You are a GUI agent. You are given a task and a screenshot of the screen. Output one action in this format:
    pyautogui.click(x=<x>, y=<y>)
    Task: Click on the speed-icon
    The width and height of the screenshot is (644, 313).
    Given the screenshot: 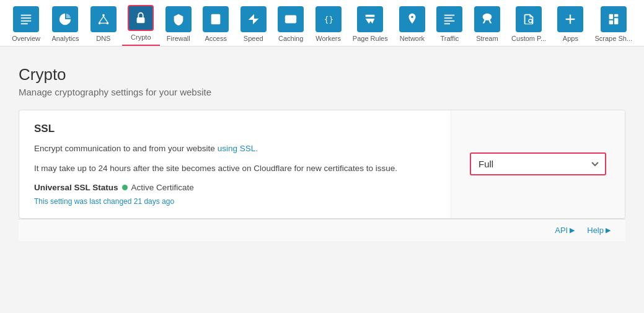 What is the action you would take?
    pyautogui.click(x=254, y=19)
    